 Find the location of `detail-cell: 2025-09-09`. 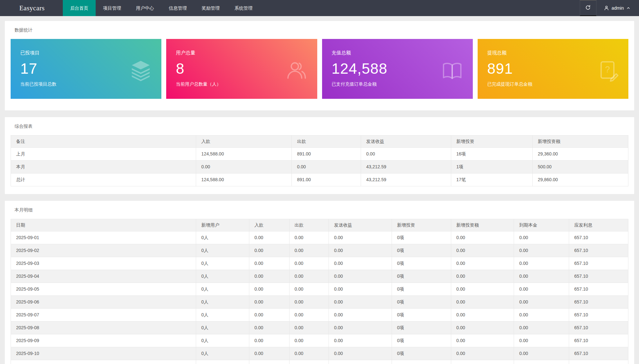

detail-cell: 2025-09-09 is located at coordinates (104, 341).